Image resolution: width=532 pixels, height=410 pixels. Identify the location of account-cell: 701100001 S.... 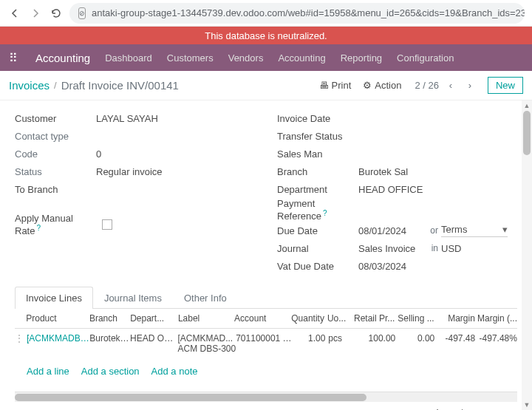
(264, 338).